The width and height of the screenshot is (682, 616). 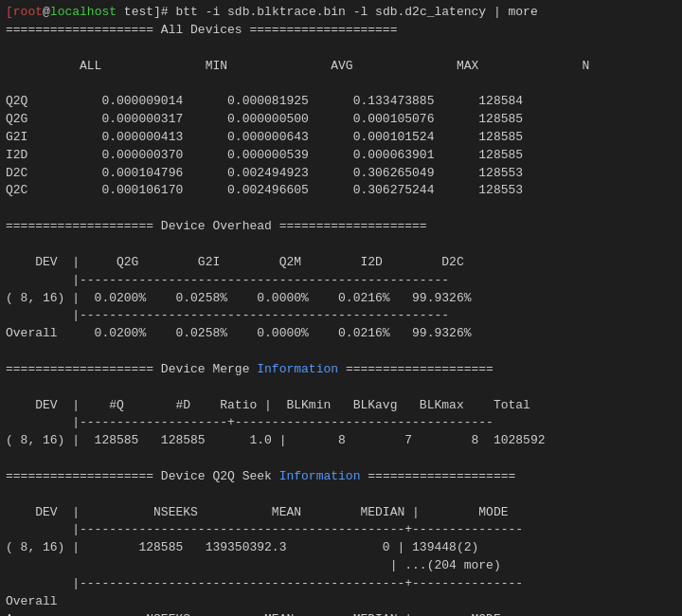 What do you see at coordinates (297, 370) in the screenshot?
I see `merge-info-word: Information` at bounding box center [297, 370].